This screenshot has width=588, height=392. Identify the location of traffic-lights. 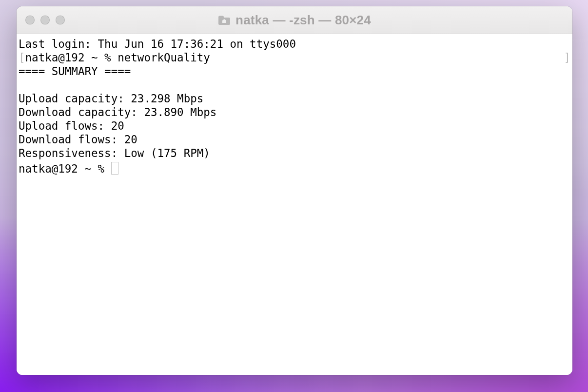
(45, 20).